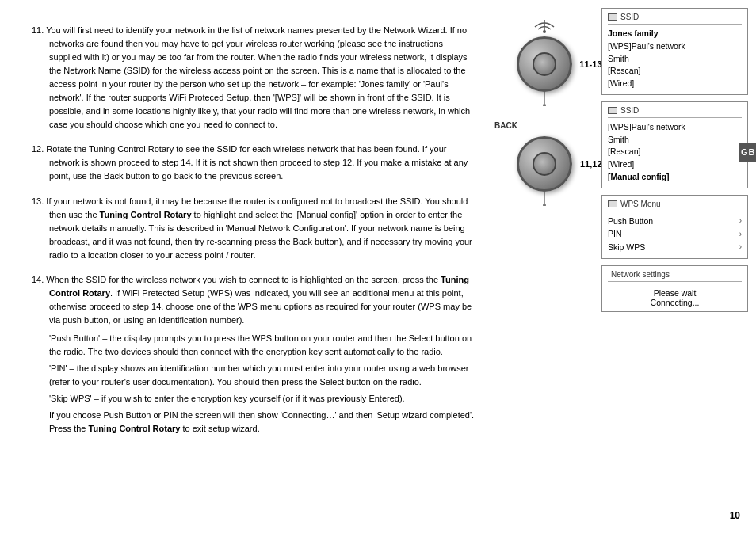 The image size is (756, 533). Describe the element at coordinates (254, 163) in the screenshot. I see `instruction-12: 12. Rotate the Tuning Control Rotary to …` at that location.